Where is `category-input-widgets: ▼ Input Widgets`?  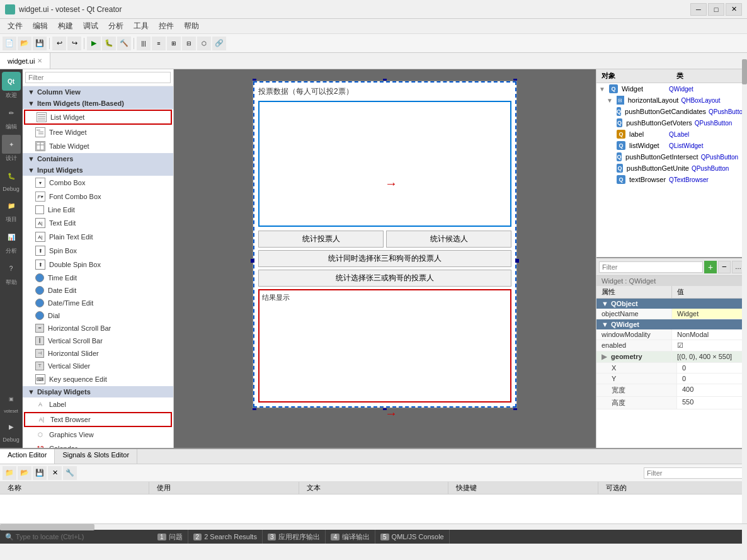 category-input-widgets: ▼ Input Widgets is located at coordinates (98, 170).